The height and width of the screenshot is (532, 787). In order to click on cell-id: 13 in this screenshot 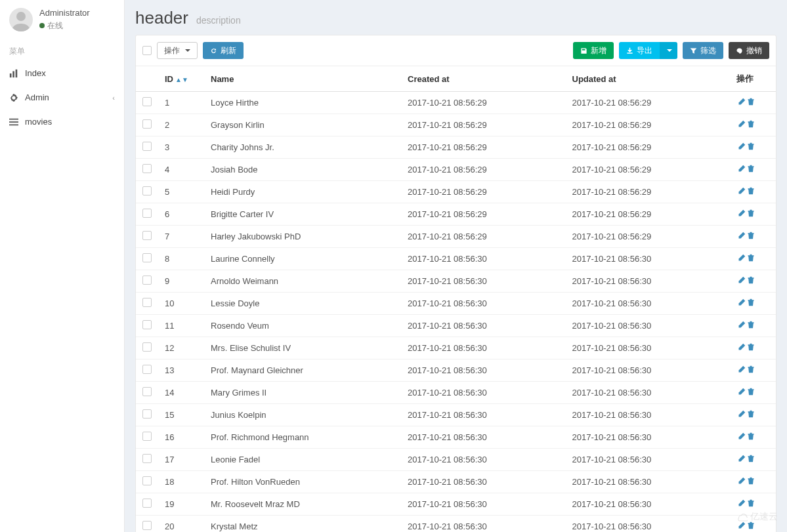, I will do `click(181, 371)`.